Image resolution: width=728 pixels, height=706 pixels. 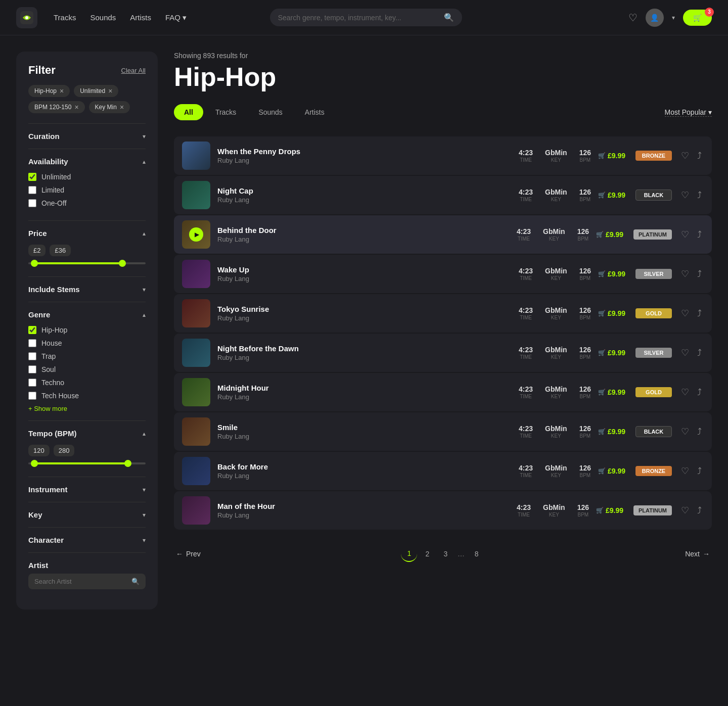 What do you see at coordinates (87, 203) in the screenshot?
I see `availability-oneoff: One-Off` at bounding box center [87, 203].